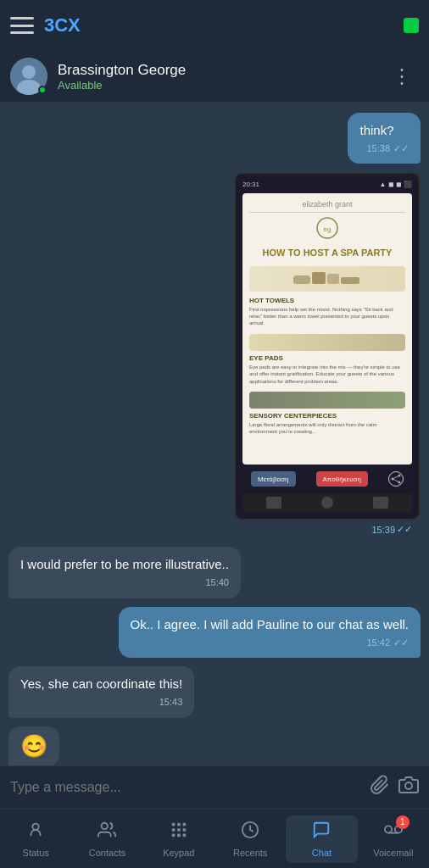 The image size is (429, 868). I want to click on more-options-button: ⋮, so click(402, 76).